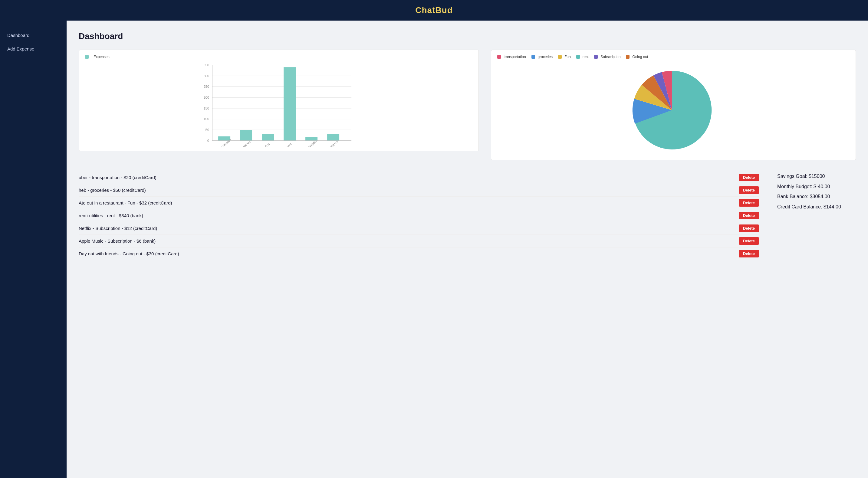 The width and height of the screenshot is (868, 478). I want to click on bar-rent, so click(290, 104).